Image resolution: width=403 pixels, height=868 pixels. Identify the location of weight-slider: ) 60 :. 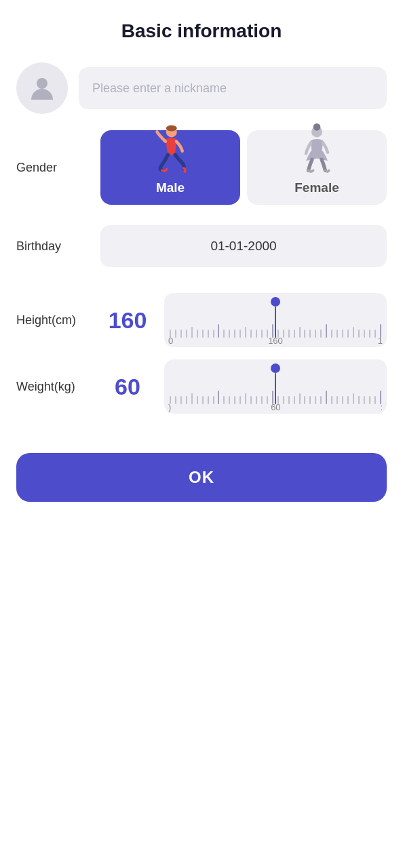
(275, 387).